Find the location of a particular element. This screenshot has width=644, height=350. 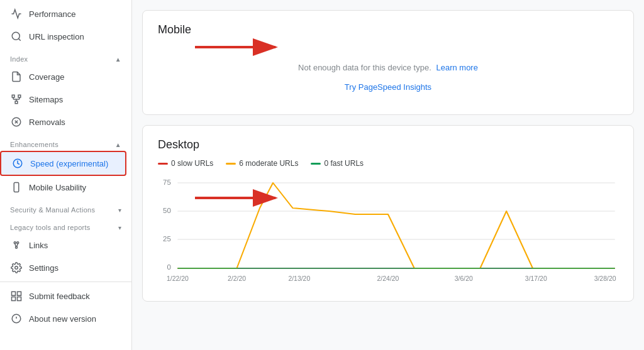

sidebar-item-url-inspection-label: URL inspection is located at coordinates (57, 36).